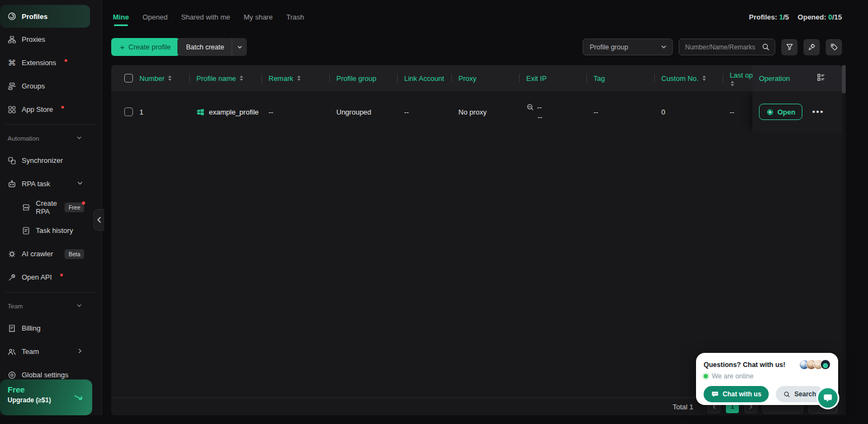  Describe the element at coordinates (828, 398) in the screenshot. I see `chat-launcher-button` at that location.